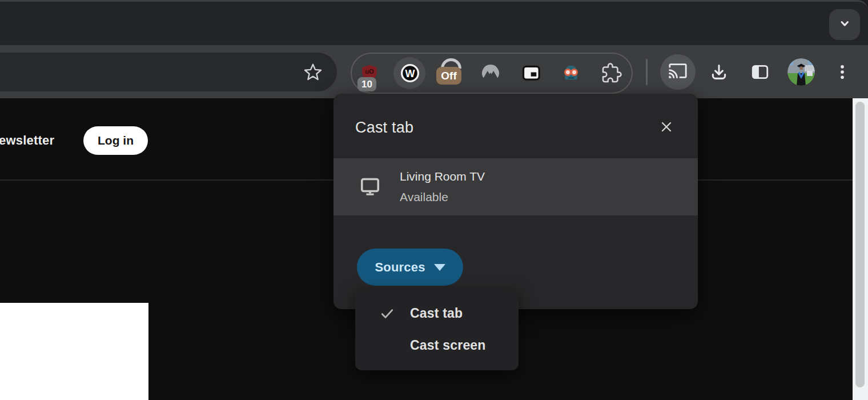 This screenshot has width=868, height=400. Describe the element at coordinates (400, 267) in the screenshot. I see `sources-button-label: Sources` at that location.